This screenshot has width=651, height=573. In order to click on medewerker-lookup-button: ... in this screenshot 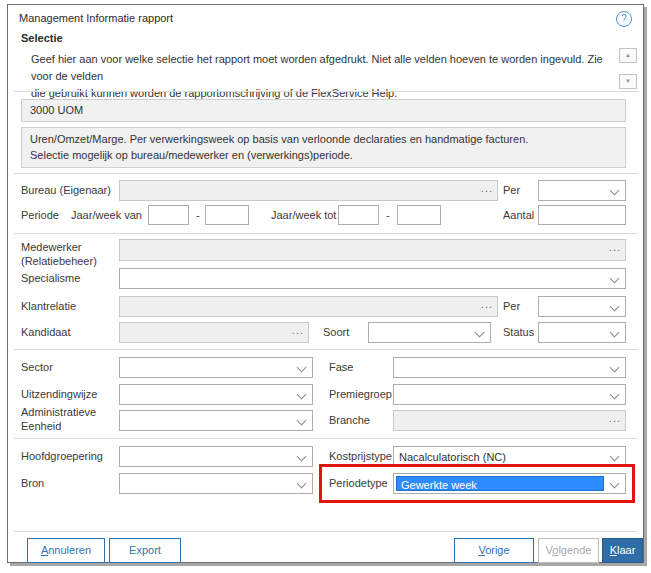, I will do `click(615, 247)`.